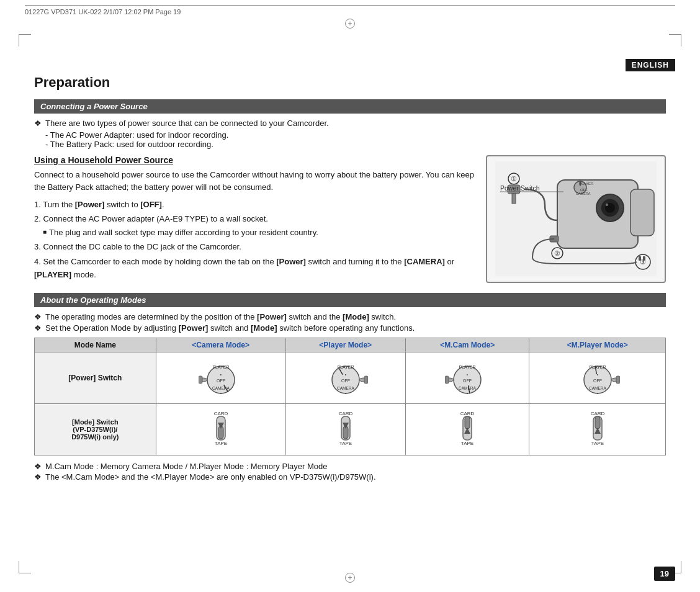  Describe the element at coordinates (356, 135) in the screenshot. I see `sub-list-item-1: The AC Power Adapter: used for indoor re…` at that location.